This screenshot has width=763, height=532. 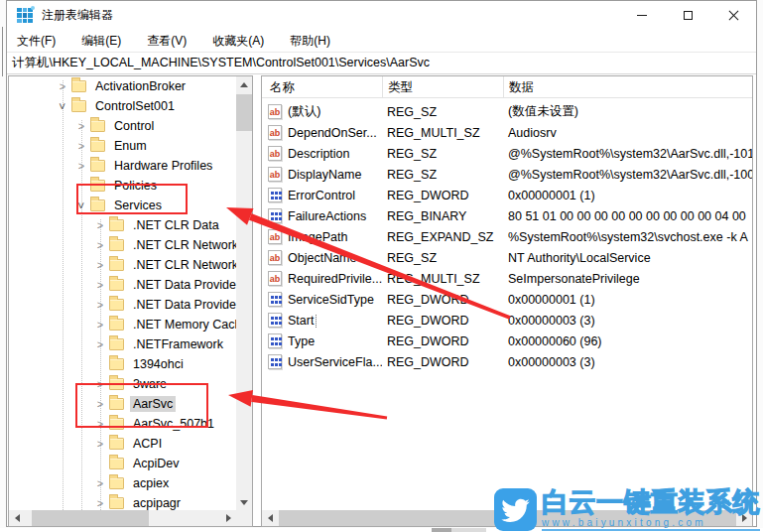 I want to click on menu-edit: 编辑(E), so click(x=101, y=42).